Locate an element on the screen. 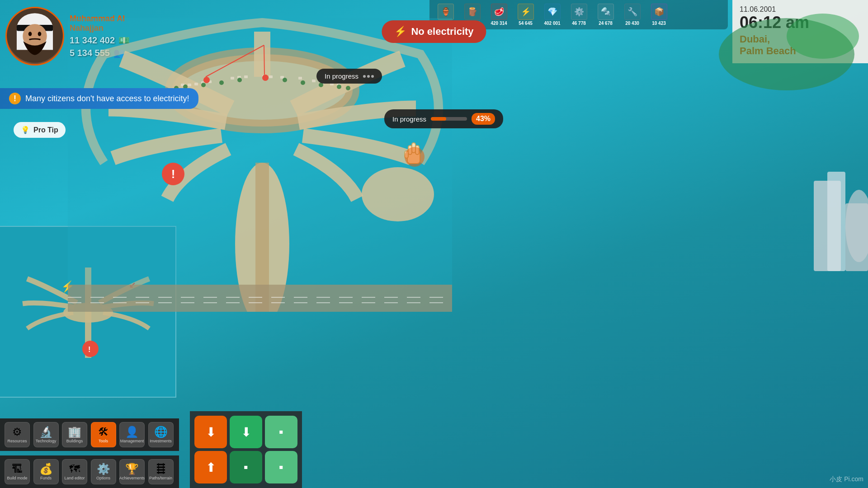 This screenshot has width=868, height=488. green-square-btn: ▪ is located at coordinates (281, 432).